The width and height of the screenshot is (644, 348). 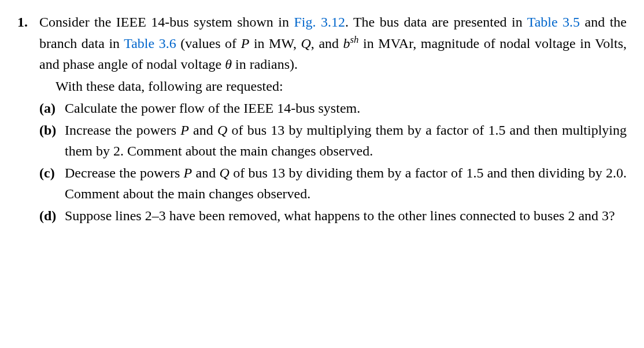 What do you see at coordinates (333, 108) in the screenshot?
I see `subitem-a: (a) Calculate the power flow of the IEEE…` at bounding box center [333, 108].